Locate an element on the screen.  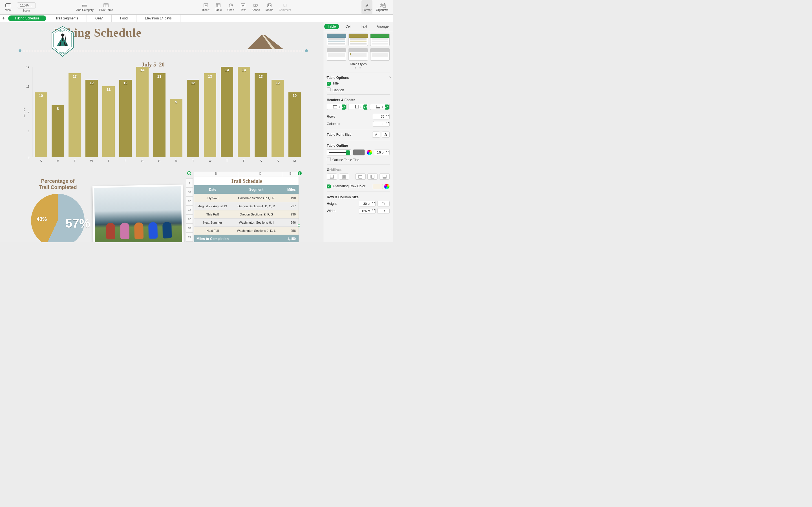
add-sheet-button: + is located at coordinates (4, 18).